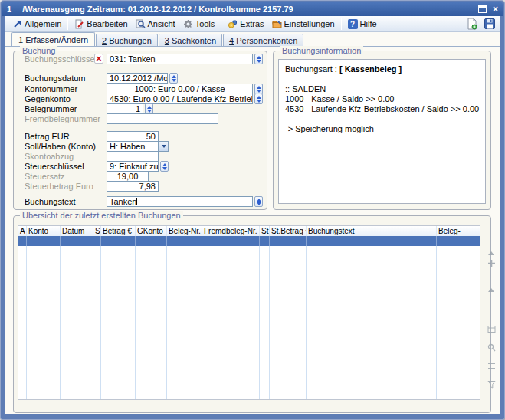 The image size is (505, 420). I want to click on steuersatz-label: Steuersatz, so click(44, 176).